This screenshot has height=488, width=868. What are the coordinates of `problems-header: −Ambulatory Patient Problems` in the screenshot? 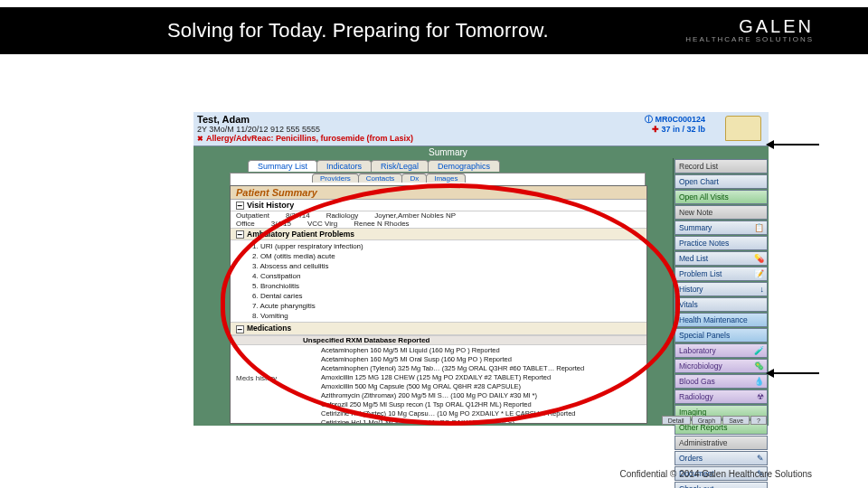 It's located at (439, 234).